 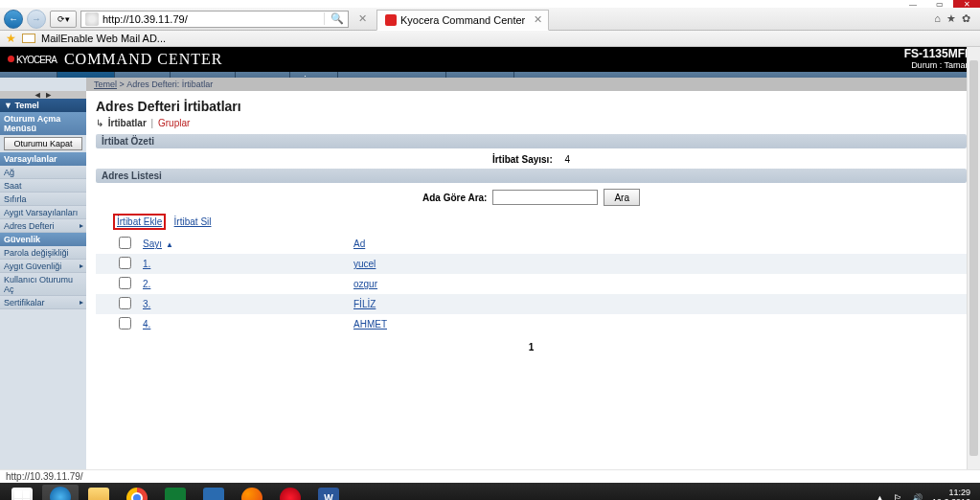 I want to click on scrollbar-thumb, so click(x=973, y=259).